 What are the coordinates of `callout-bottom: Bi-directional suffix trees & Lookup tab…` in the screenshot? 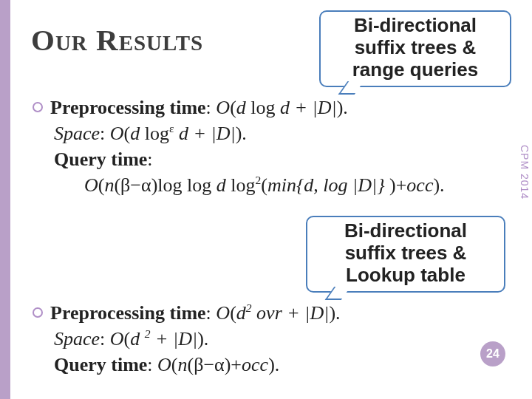 It's located at (406, 254).